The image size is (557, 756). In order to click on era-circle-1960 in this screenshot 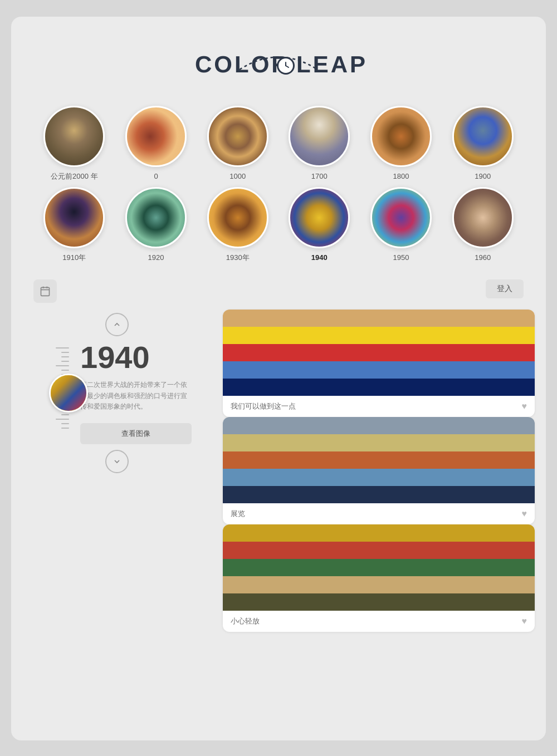, I will do `click(483, 218)`.